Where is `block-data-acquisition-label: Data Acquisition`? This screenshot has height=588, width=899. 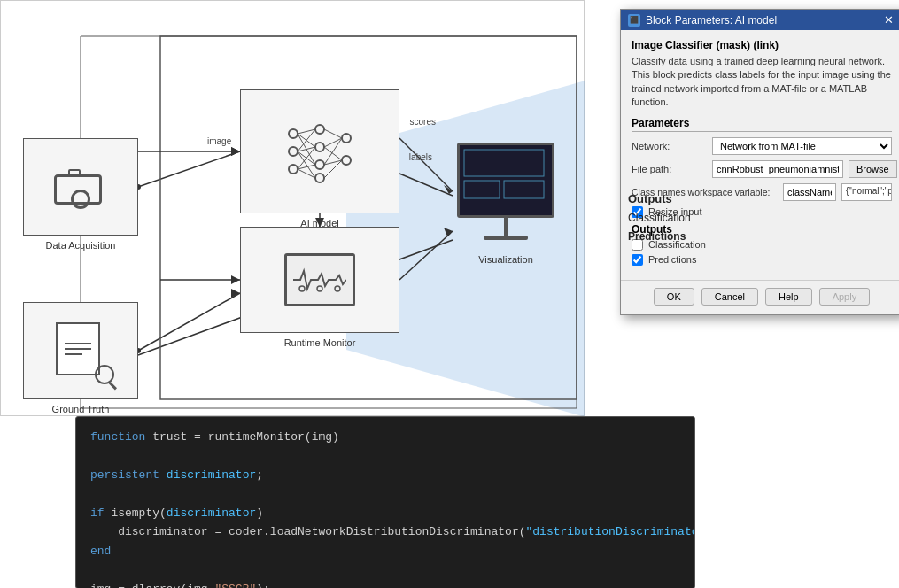 block-data-acquisition-label: Data Acquisition is located at coordinates (81, 245).